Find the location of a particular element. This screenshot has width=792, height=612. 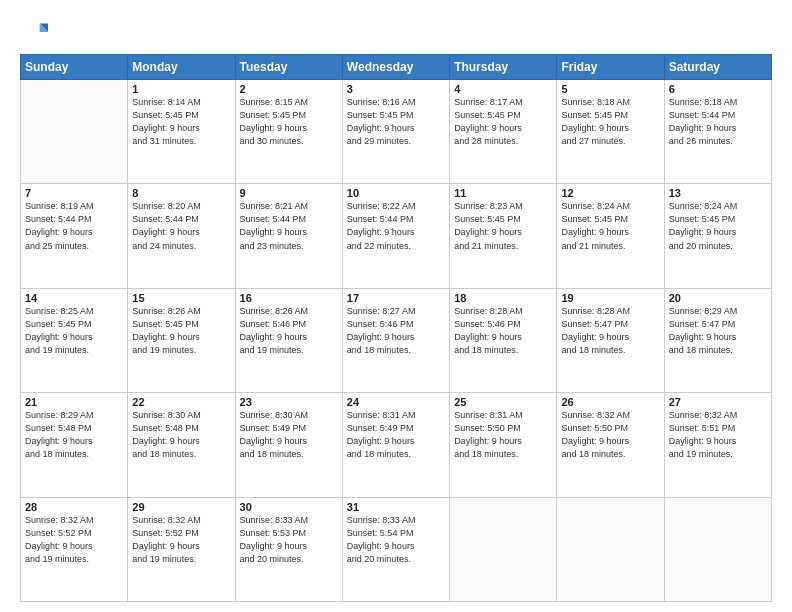

calendar-cell: 17Sunrise: 8:27 AM Sunset: 5:46 PM Dayli… is located at coordinates (396, 340).